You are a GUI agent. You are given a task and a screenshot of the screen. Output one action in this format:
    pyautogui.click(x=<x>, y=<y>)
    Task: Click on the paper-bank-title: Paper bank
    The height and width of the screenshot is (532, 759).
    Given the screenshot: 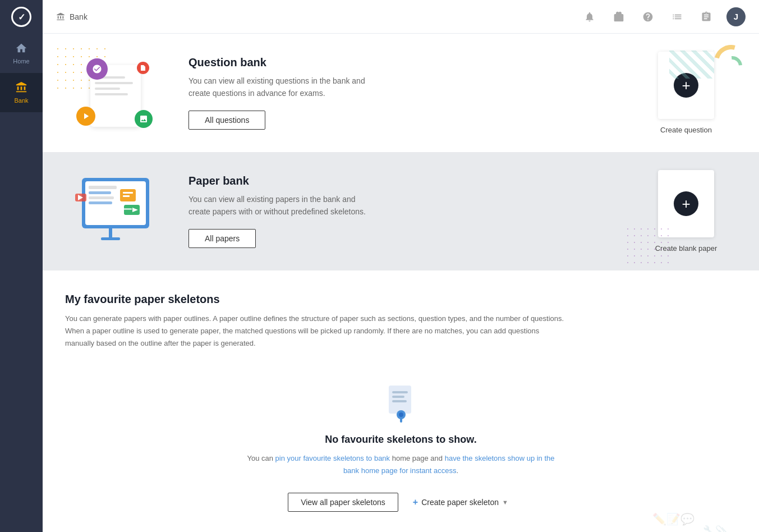 What is the action you would take?
    pyautogui.click(x=406, y=181)
    